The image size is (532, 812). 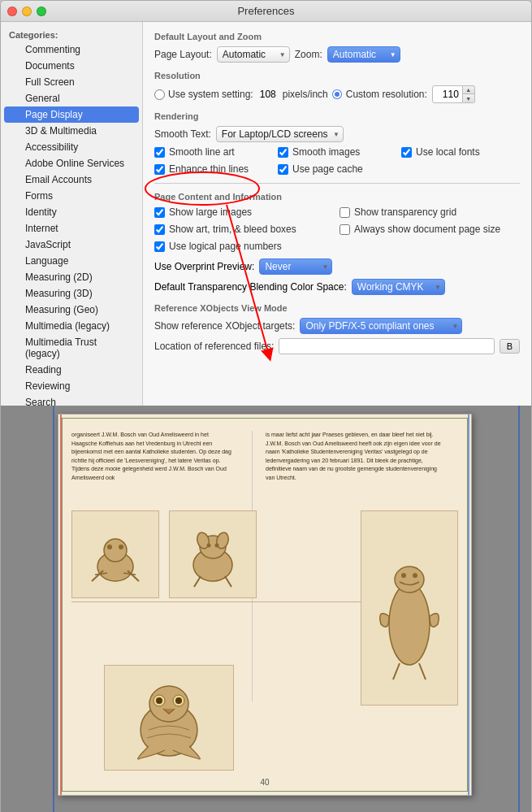 I want to click on sidebar-item-multimedialegacy: Multimedia (legacy), so click(x=71, y=326).